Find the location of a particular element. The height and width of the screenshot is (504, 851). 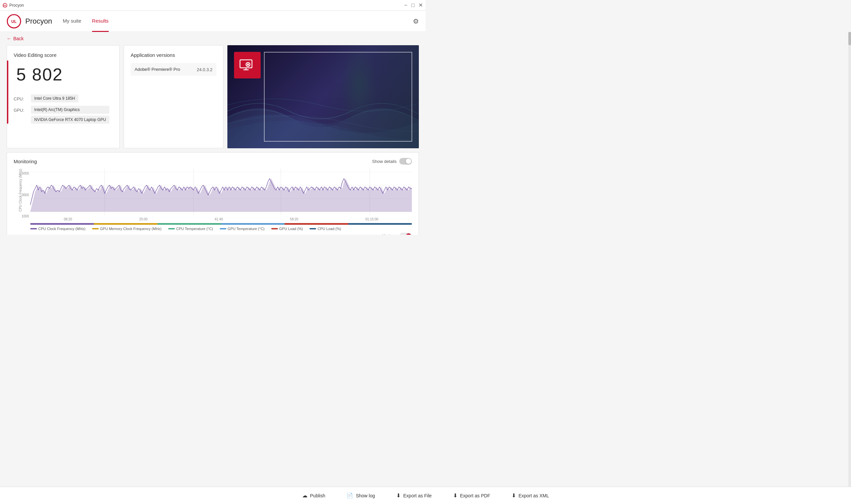

show-details-label: Show details is located at coordinates (384, 162).